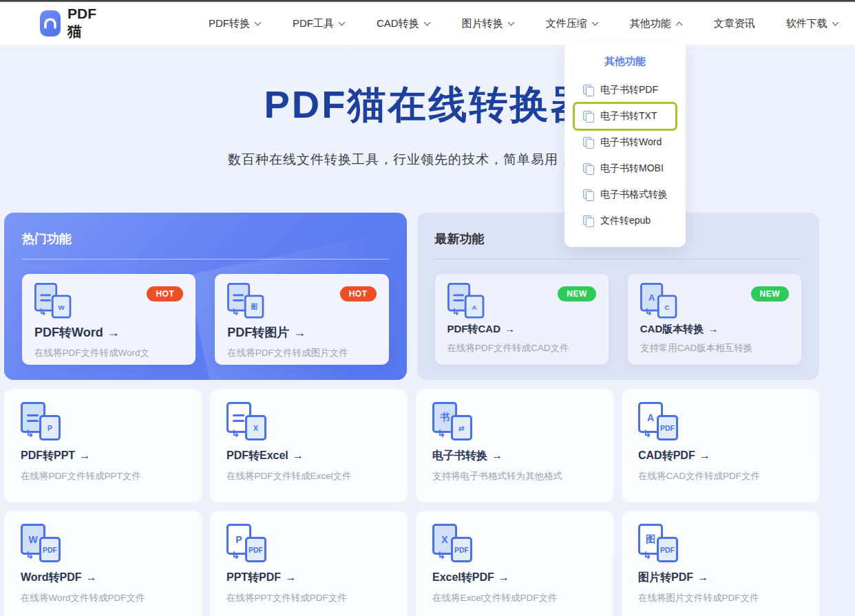 Image resolution: width=855 pixels, height=616 pixels. Describe the element at coordinates (524, 23) in the screenshot. I see `nav-menu: PDF转换 PDF工具 CAD转换 图片转换 文件压缩 其他功能 文章资讯 软件…` at that location.